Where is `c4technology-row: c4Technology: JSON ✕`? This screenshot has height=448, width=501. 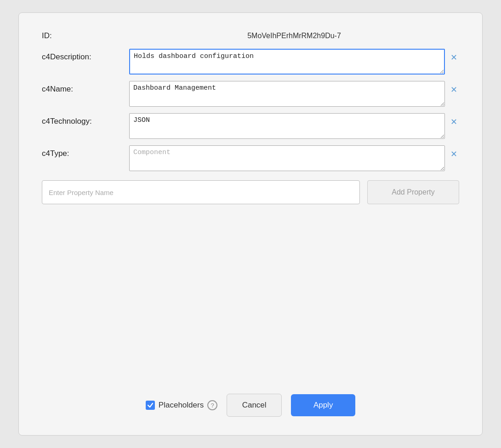 c4technology-row: c4Technology: JSON ✕ is located at coordinates (250, 126).